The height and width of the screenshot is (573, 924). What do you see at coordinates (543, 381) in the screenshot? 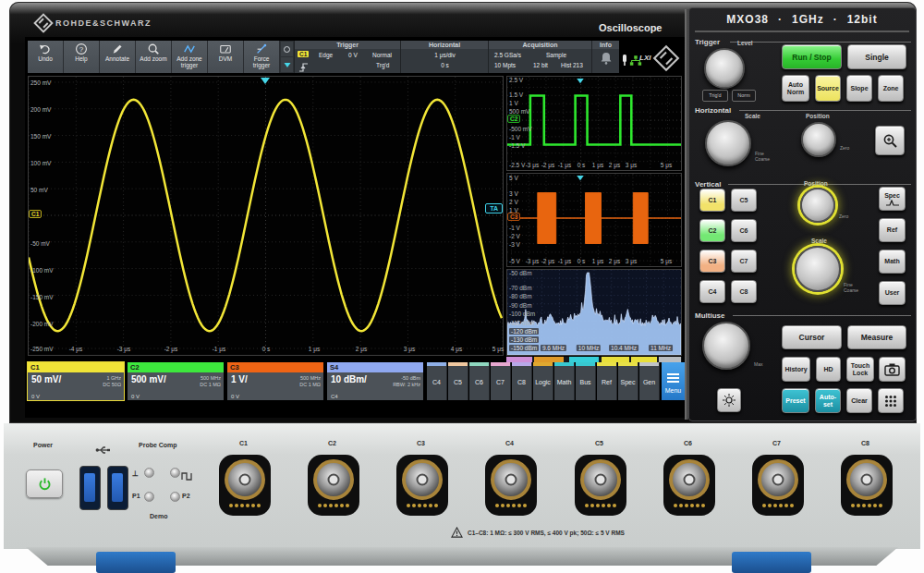
I see `signal-button-logic: Logic` at bounding box center [543, 381].